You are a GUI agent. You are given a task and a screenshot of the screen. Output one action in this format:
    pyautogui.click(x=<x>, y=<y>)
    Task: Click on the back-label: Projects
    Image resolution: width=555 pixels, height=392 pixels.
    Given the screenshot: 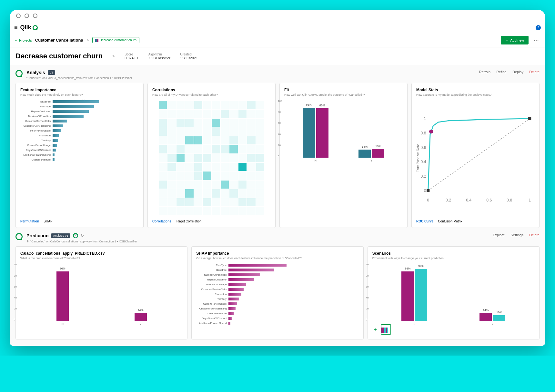 What is the action you would take?
    pyautogui.click(x=25, y=40)
    